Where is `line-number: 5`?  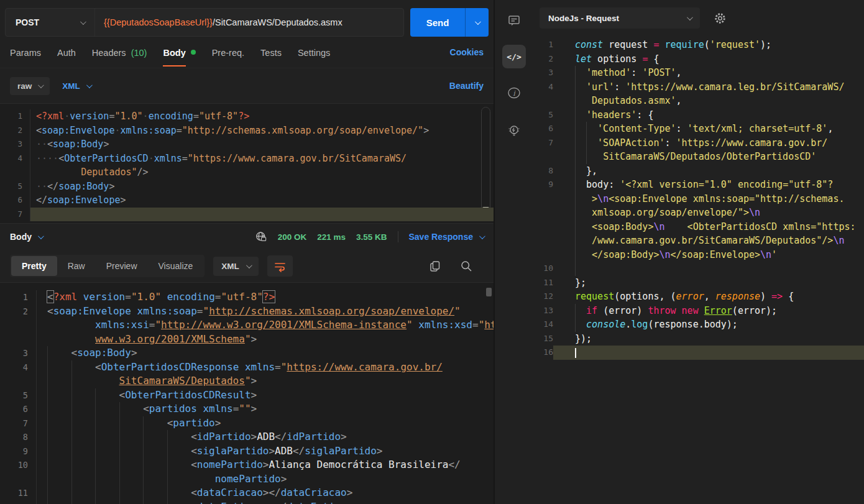 line-number: 5 is located at coordinates (14, 186).